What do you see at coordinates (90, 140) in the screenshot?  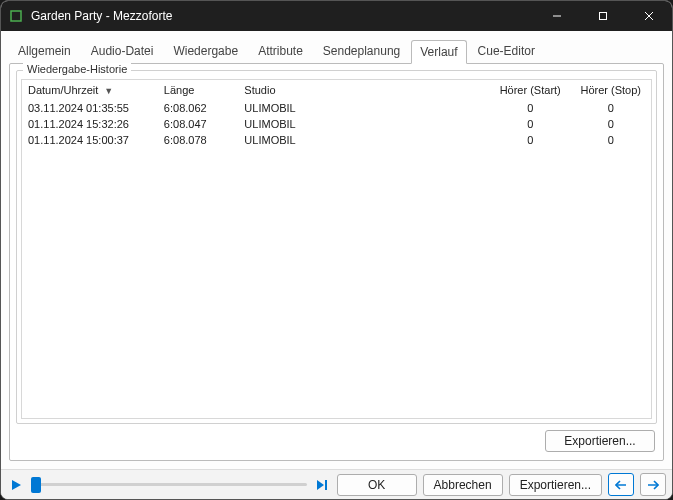 I see `cell-datum: 01.11.2024 15:00:37` at bounding box center [90, 140].